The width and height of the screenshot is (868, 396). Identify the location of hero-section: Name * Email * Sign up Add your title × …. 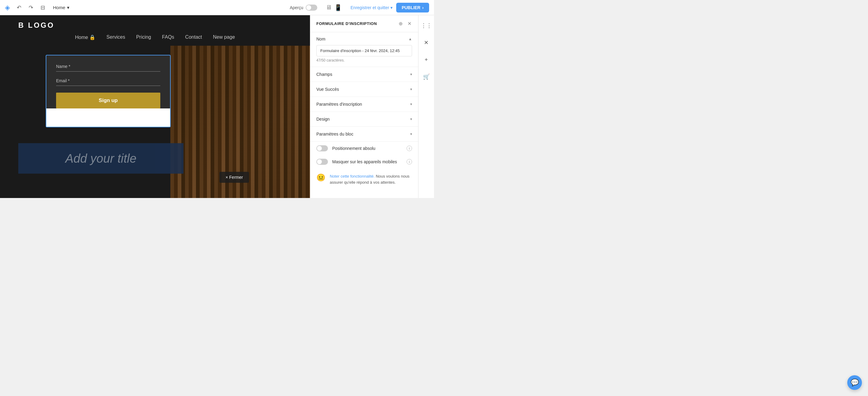
(155, 122).